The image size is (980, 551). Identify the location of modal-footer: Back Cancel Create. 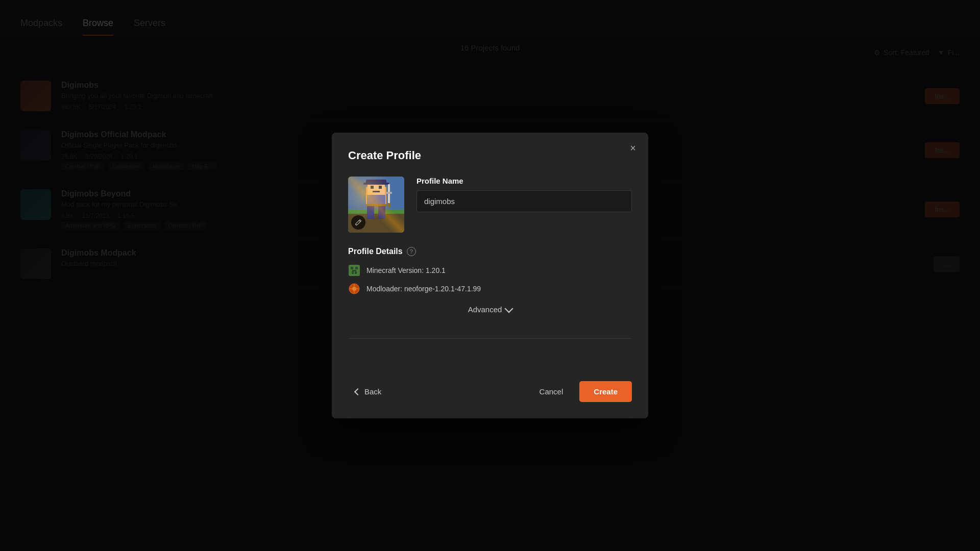
(490, 392).